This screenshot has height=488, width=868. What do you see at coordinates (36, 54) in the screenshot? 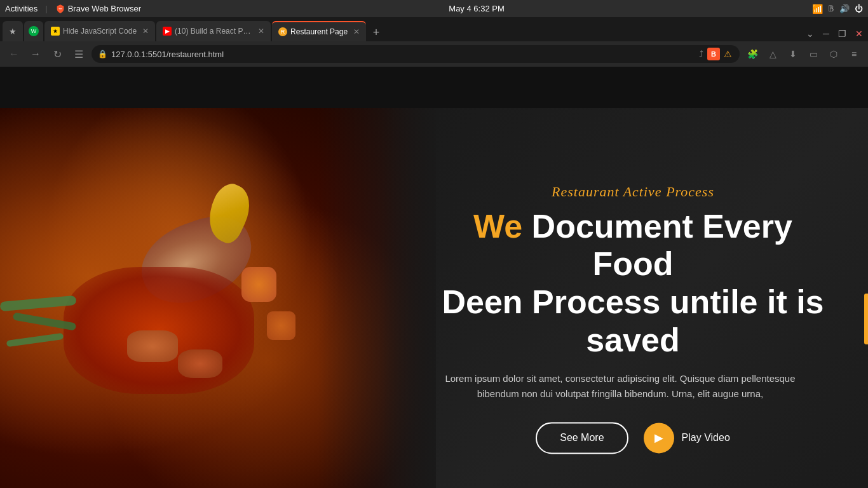
I see `forward-button: →` at bounding box center [36, 54].